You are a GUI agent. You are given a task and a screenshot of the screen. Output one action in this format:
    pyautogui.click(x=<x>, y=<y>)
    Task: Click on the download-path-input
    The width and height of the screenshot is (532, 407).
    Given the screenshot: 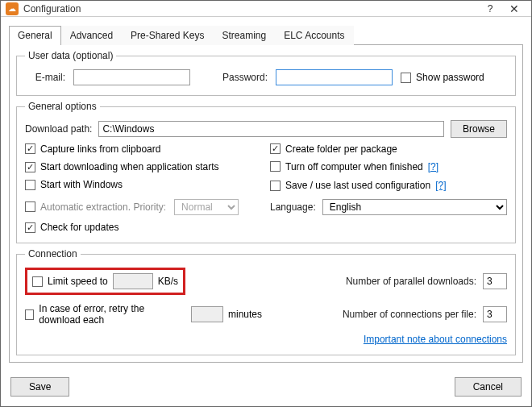 What is the action you would take?
    pyautogui.click(x=271, y=129)
    